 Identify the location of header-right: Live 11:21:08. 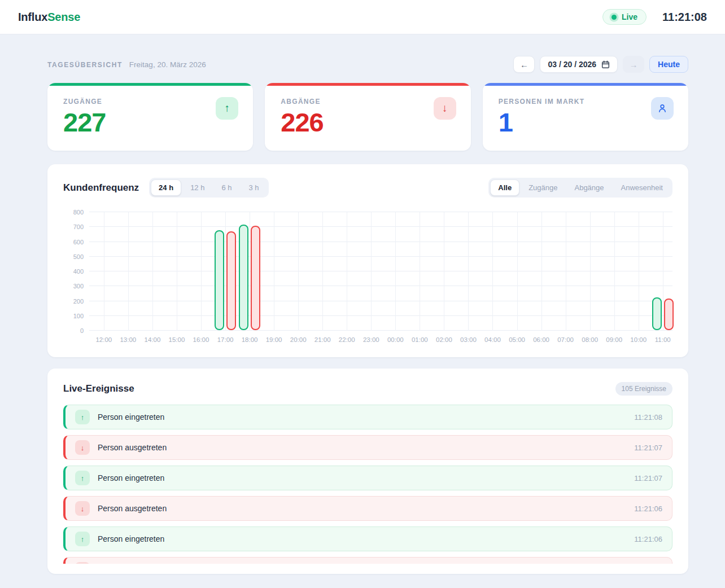
(655, 17).